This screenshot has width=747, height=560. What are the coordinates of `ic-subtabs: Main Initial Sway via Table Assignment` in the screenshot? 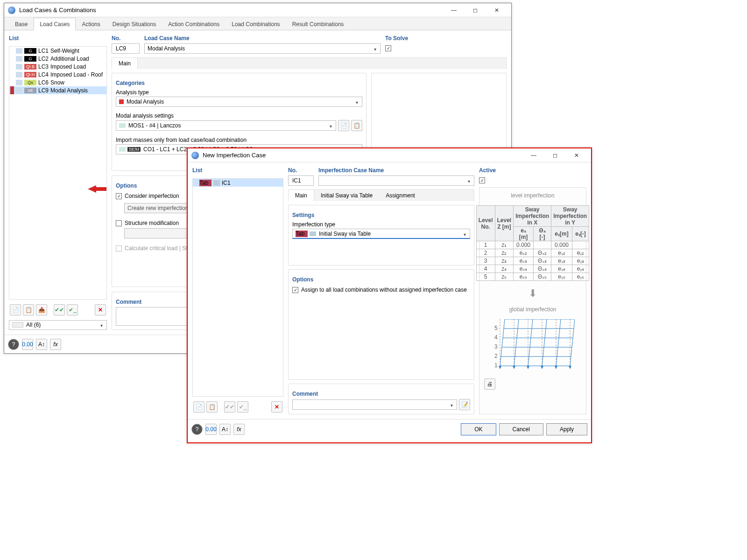 It's located at (381, 195).